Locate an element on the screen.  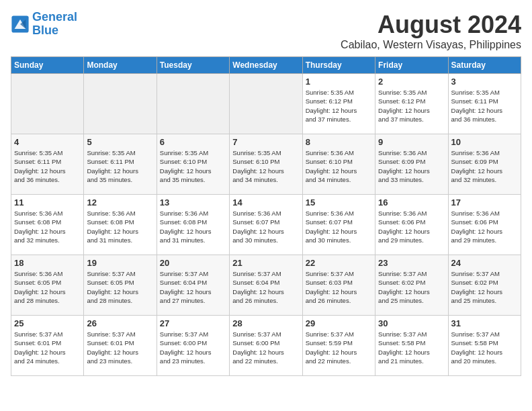
day-cell: 10Sunrise: 5:36 AM Sunset: 6:09 PM Dayli… is located at coordinates (484, 165).